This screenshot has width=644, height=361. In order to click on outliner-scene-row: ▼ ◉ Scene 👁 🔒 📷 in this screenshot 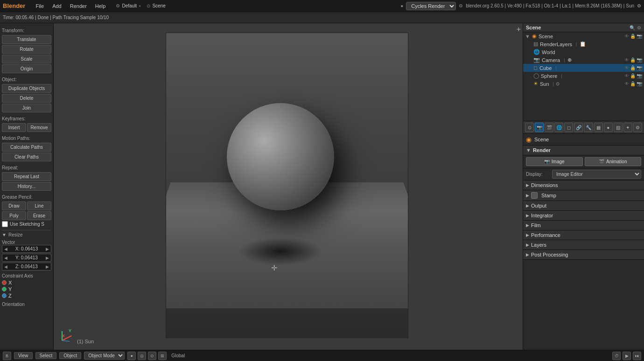, I will do `click(583, 36)`.